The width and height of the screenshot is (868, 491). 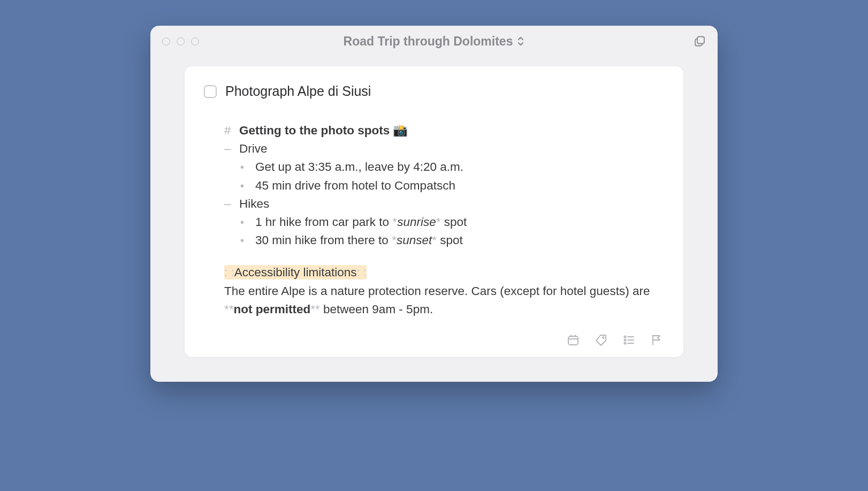 I want to click on chevron-up-down-icon, so click(x=521, y=41).